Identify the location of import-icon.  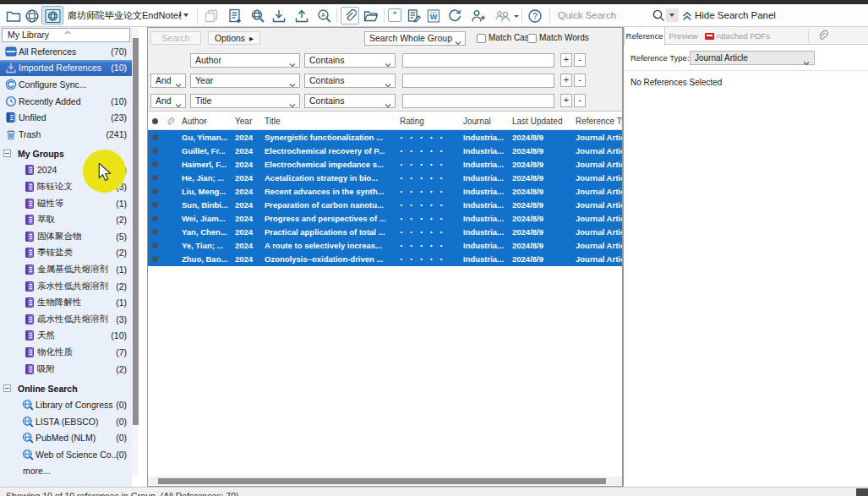
(279, 16).